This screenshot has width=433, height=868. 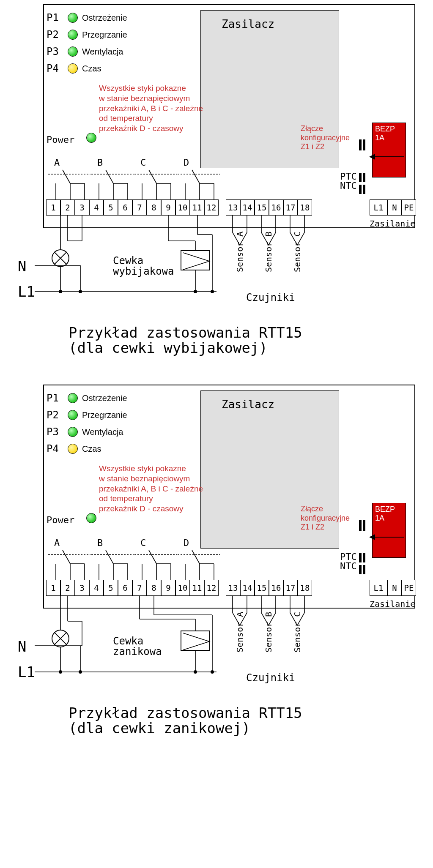 I want to click on lamp-icon, so click(x=60, y=258).